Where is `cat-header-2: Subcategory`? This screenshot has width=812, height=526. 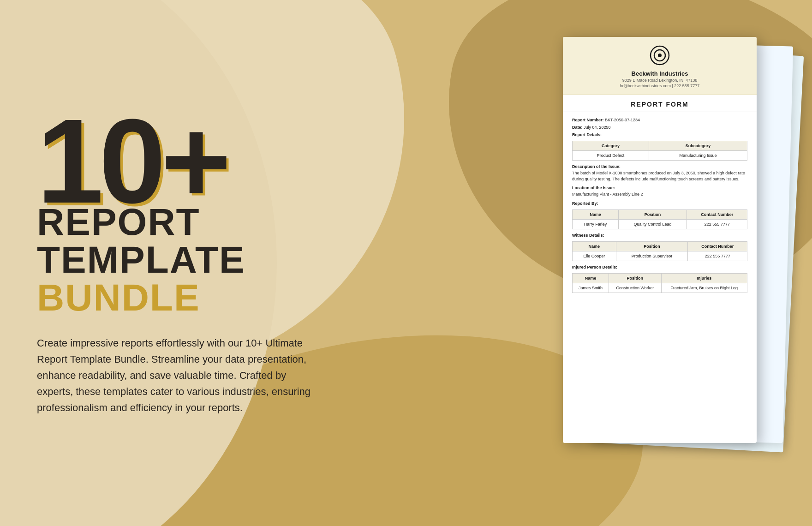 cat-header-2: Subcategory is located at coordinates (699, 146).